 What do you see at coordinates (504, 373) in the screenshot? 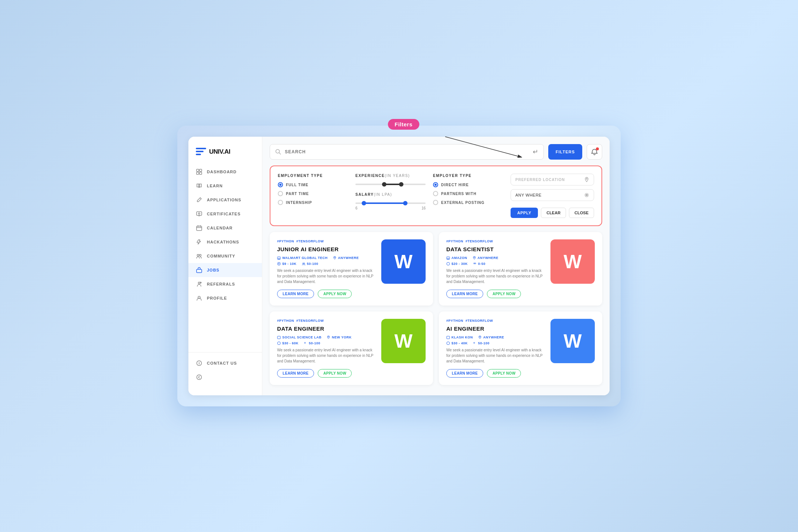
I see `apply-now-button-3: APPLY NOW` at bounding box center [504, 373].